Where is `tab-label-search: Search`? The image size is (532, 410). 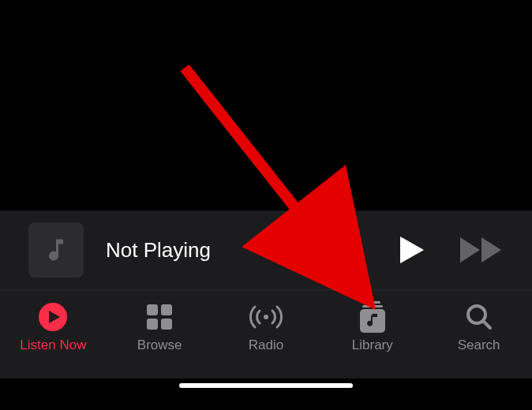
tab-label-search: Search is located at coordinates (479, 345).